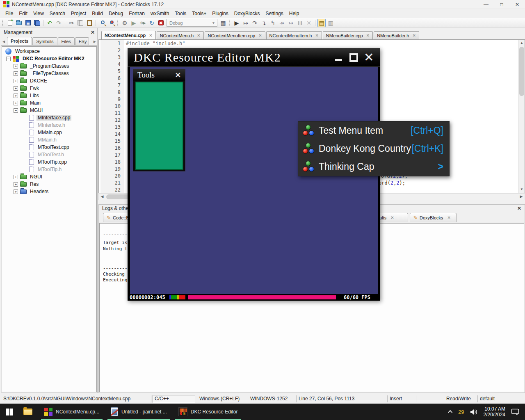 This screenshot has width=525, height=420. Describe the element at coordinates (291, 23) in the screenshot. I see `step-into-instruction-icon: ↣` at that location.